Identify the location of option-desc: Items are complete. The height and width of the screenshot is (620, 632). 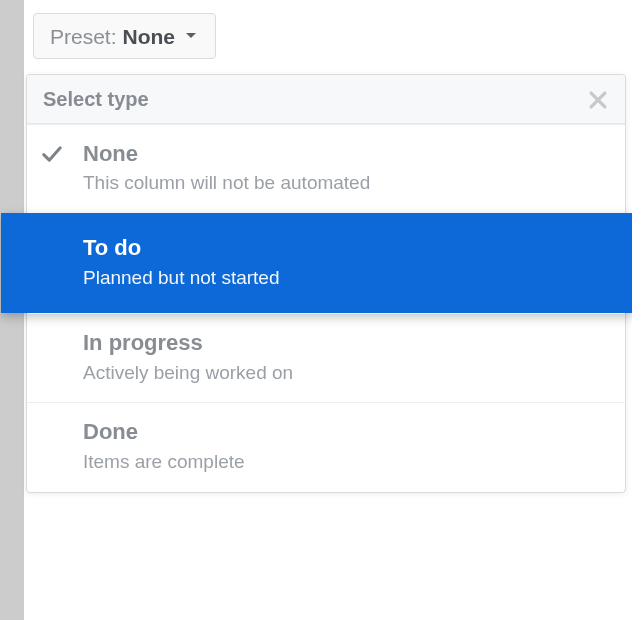
(346, 462).